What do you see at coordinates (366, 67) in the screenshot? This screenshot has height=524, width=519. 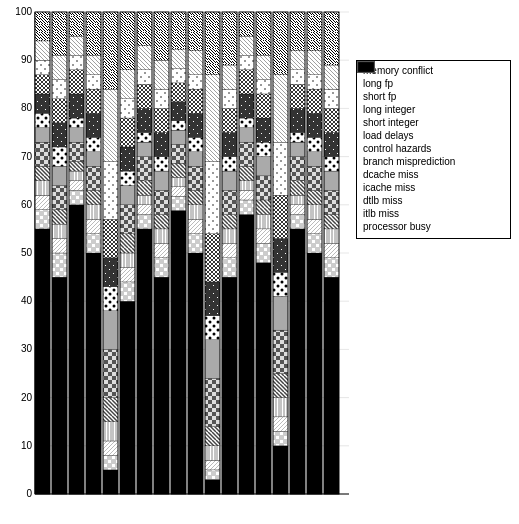 I see `legend-swatch-processor-busy` at bounding box center [366, 67].